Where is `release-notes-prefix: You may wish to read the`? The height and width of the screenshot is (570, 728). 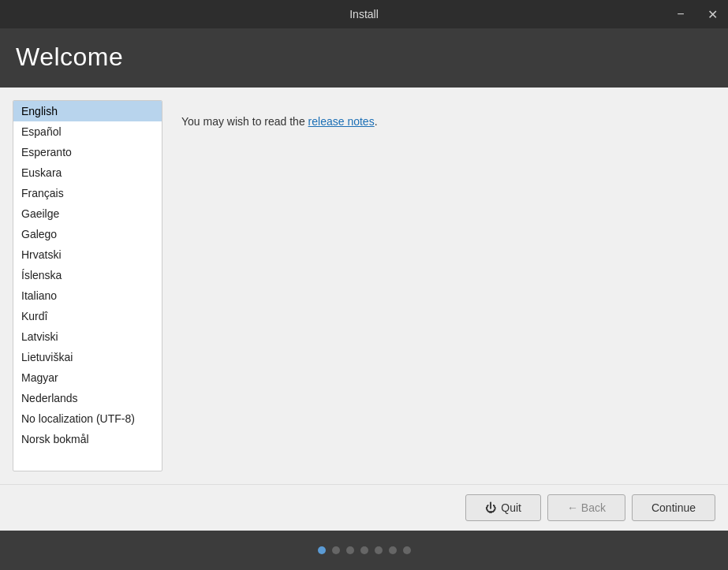 release-notes-prefix: You may wish to read the is located at coordinates (245, 121).